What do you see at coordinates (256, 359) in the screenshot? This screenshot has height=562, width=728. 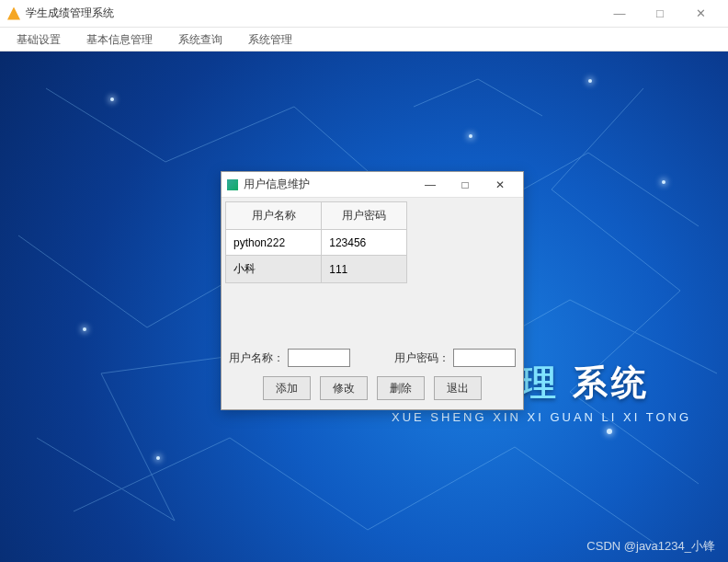 I see `username-label: 用户名称：` at bounding box center [256, 359].